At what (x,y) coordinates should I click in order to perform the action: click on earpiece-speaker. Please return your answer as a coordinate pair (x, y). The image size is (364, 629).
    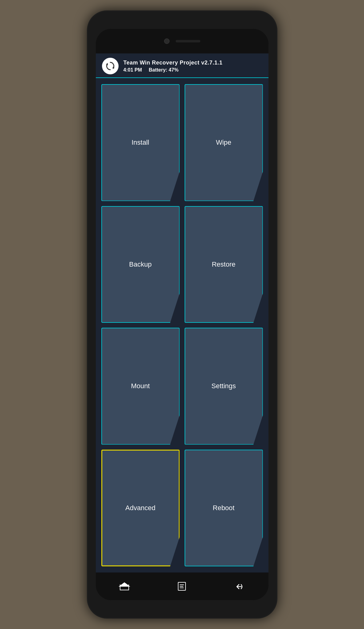
    Looking at the image, I should click on (188, 41).